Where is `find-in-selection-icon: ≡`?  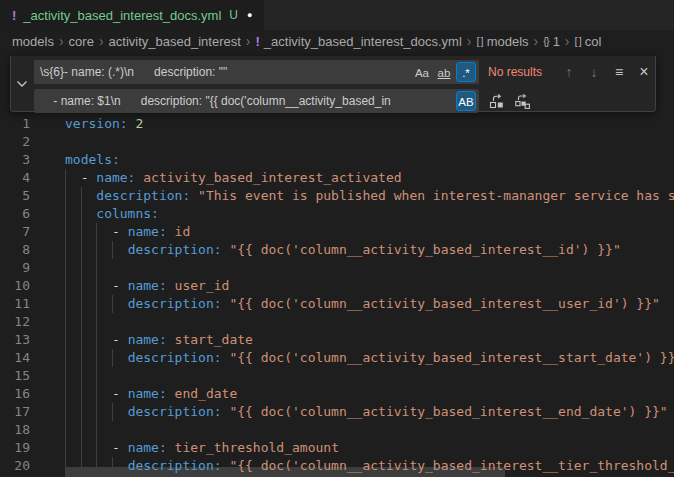
find-in-selection-icon: ≡ is located at coordinates (619, 72).